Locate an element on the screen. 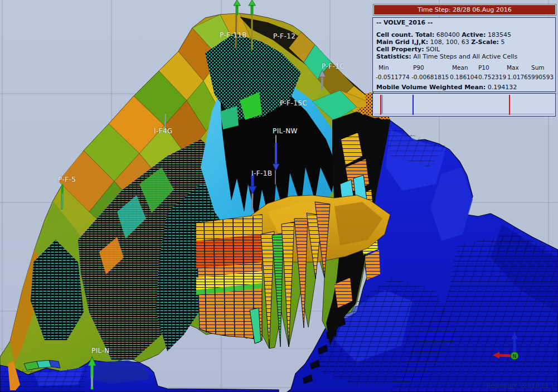  stat-value-max: 1.01765 is located at coordinates (520, 77).